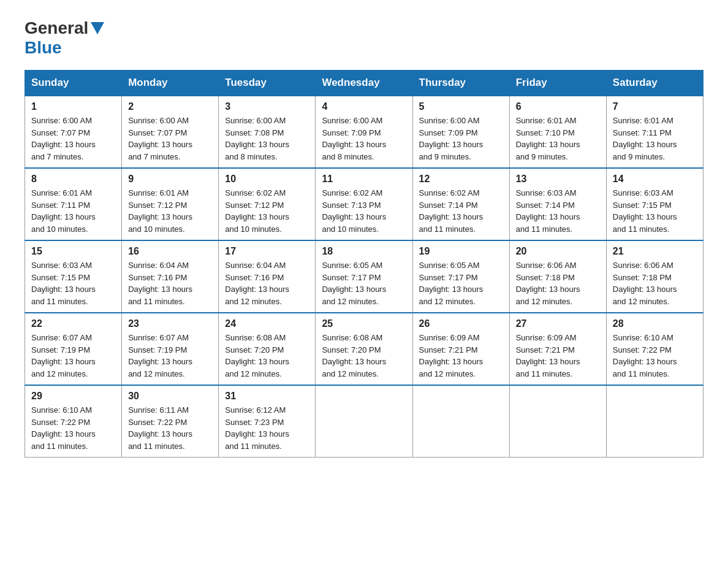 The image size is (728, 563). What do you see at coordinates (654, 204) in the screenshot?
I see `calendar-cell-1-6: 14Sunrise: 6:03 AMSunset: 7:15 PMDayligh…` at bounding box center [654, 204].